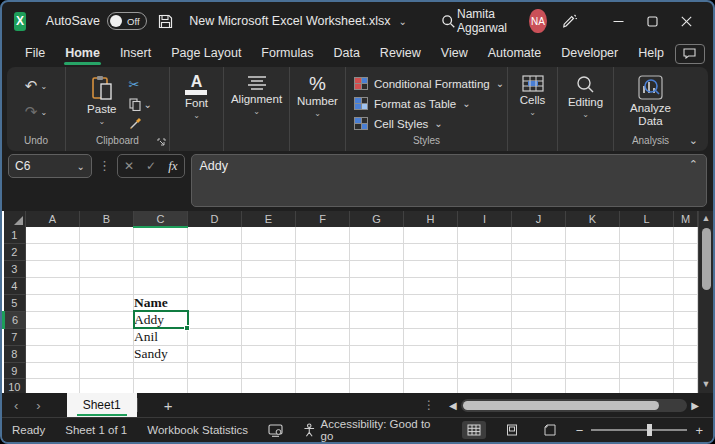  I want to click on cell-H3, so click(431, 270).